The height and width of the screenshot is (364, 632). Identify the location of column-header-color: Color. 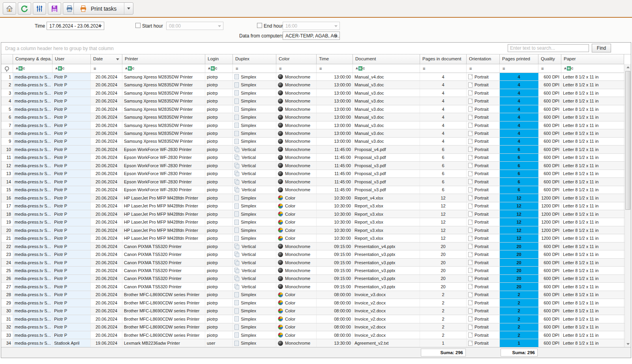
(296, 59).